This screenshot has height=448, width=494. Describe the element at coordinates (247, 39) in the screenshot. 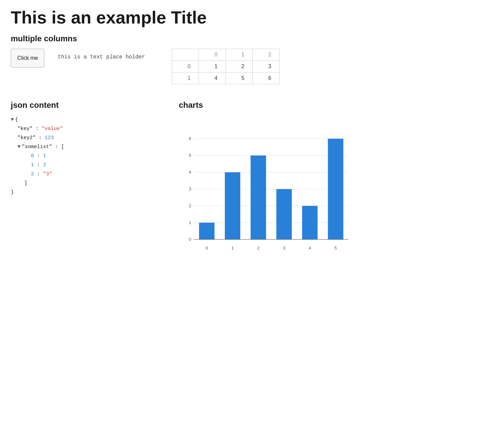

I see `columns-section-title: multiple columns` at that location.